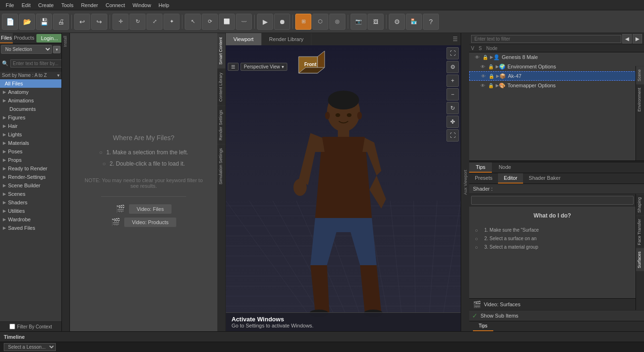 The height and width of the screenshot is (352, 644). I want to click on record-button: ⏺, so click(282, 22).